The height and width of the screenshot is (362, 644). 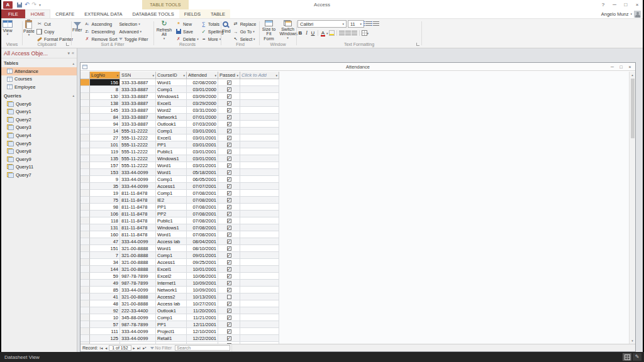 I want to click on cell-logno: 131, so click(x=105, y=228).